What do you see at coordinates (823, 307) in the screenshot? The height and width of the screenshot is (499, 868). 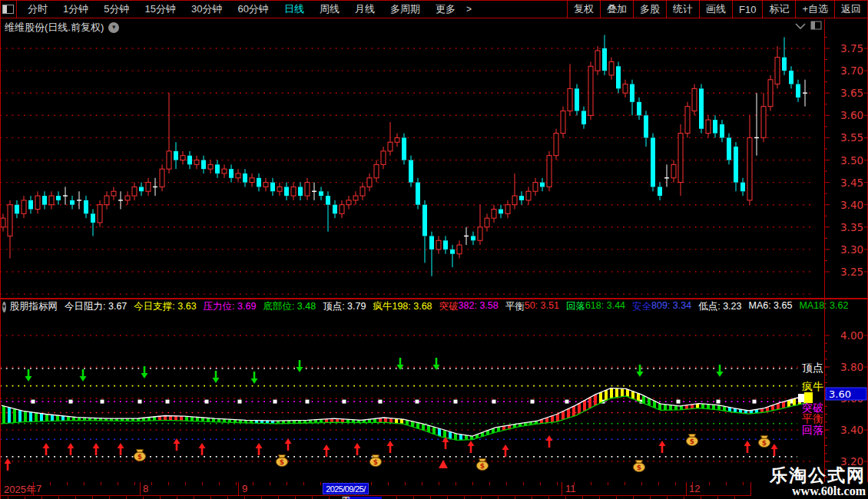 I see `indicator-value-18: MA18: 3.62` at bounding box center [823, 307].